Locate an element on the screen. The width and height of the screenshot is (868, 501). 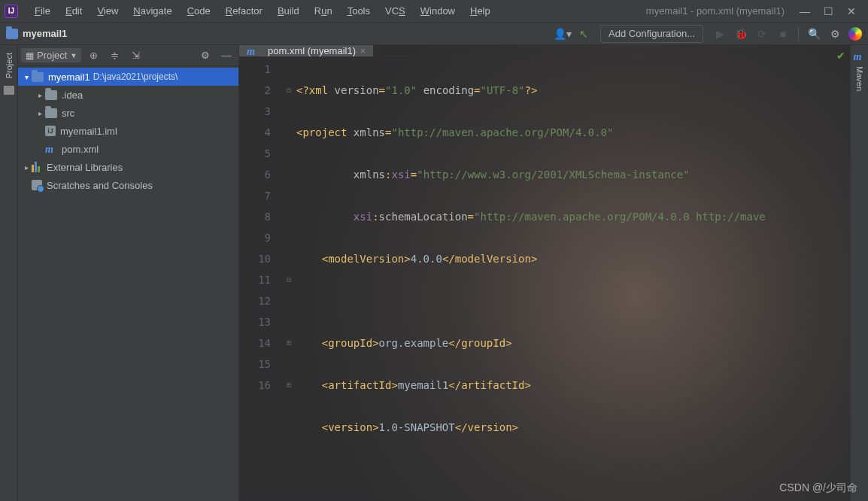
menu-navigate: Navigate is located at coordinates (152, 11).